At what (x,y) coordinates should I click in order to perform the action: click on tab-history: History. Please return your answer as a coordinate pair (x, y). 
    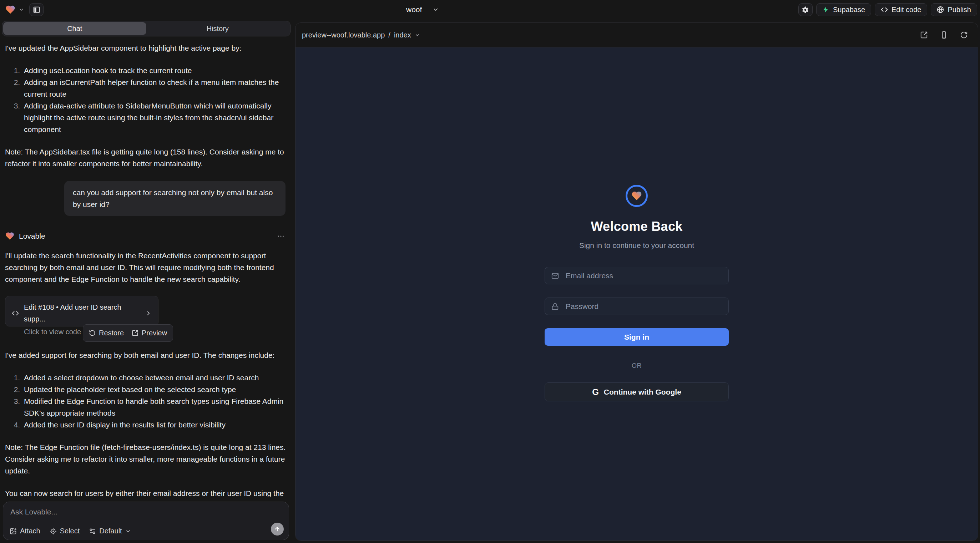
    Looking at the image, I should click on (218, 29).